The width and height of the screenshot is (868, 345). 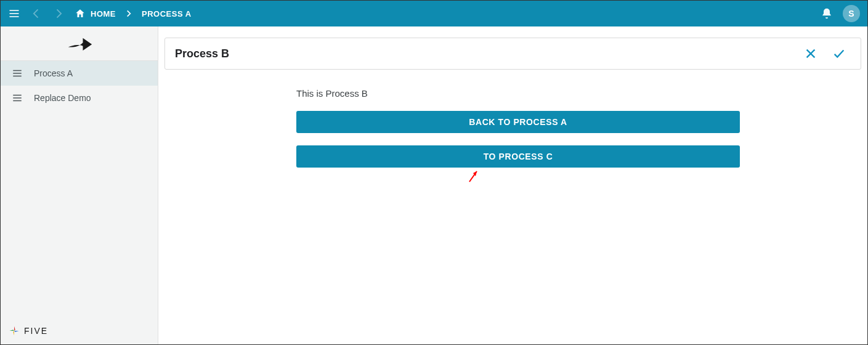 What do you see at coordinates (95, 14) in the screenshot?
I see `breadcrumb-home: HOME` at bounding box center [95, 14].